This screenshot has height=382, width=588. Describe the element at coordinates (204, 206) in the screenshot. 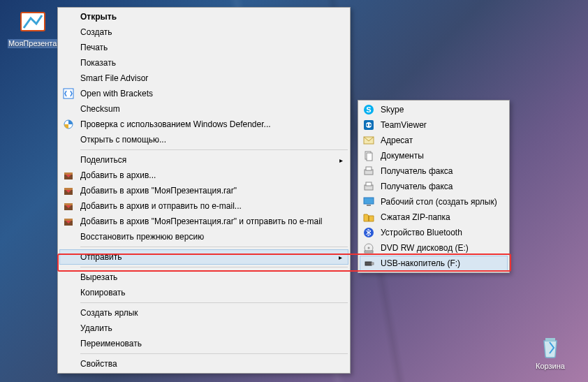

I see `menu-add-email: Добавить в архив и отправить по e-mail..…` at that location.